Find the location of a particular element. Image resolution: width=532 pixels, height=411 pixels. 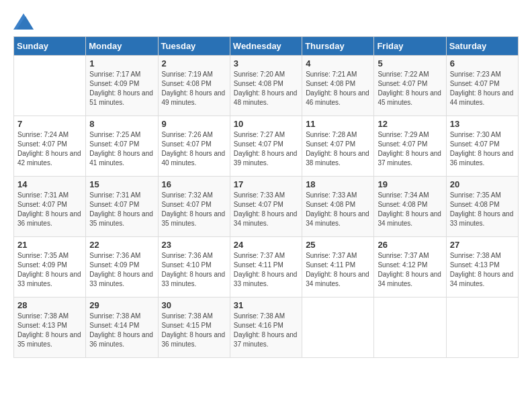

calendar-day-cell: 19Sunrise: 7:34 AMSunset: 4:08 PMDayligh… is located at coordinates (410, 207).